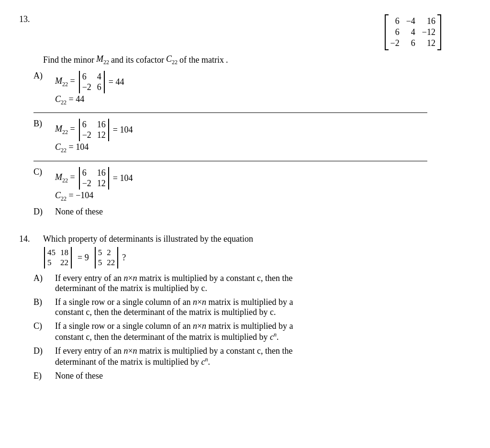 This screenshot has width=490, height=448. I want to click on q14-equation: 4518 522 = 9 52 522 ?, so click(148, 258).